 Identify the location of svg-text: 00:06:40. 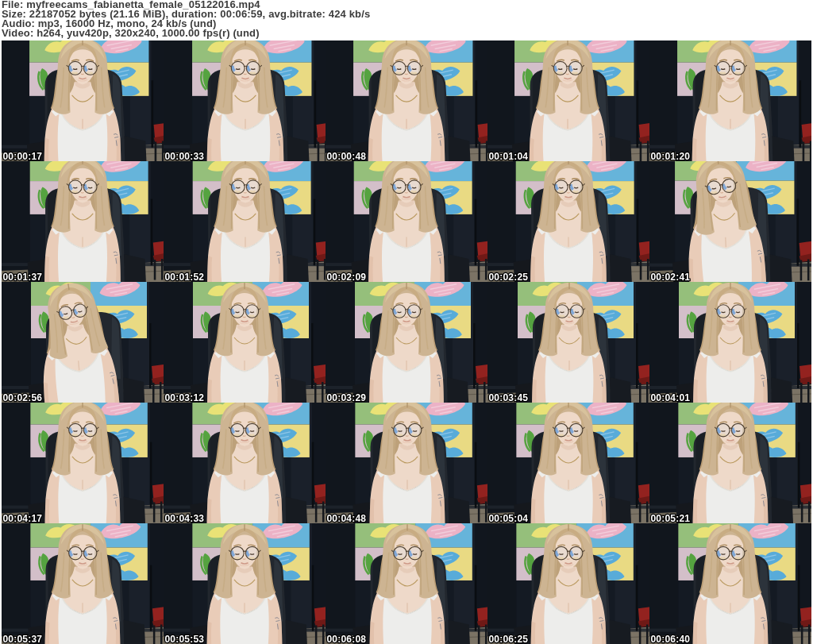
(671, 638).